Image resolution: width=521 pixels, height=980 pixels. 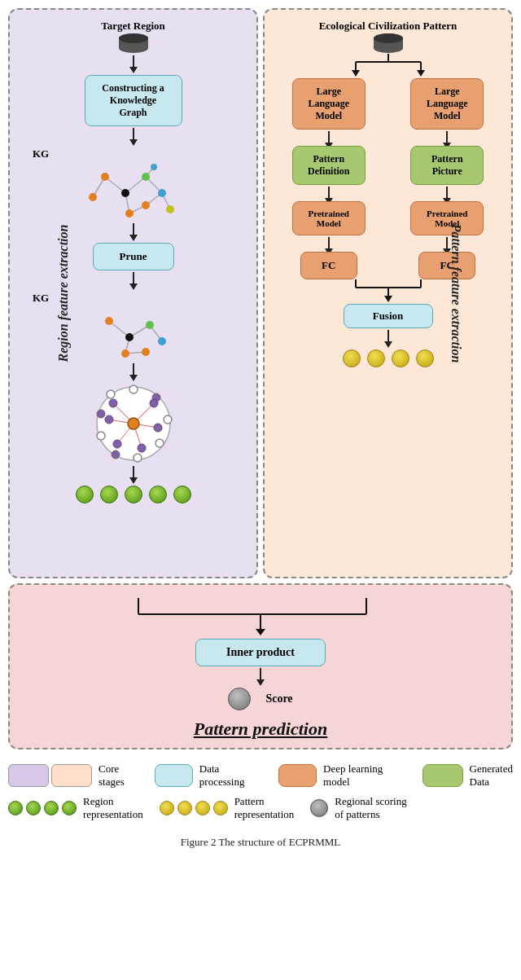 What do you see at coordinates (448, 165) in the screenshot?
I see `pattern-pic-col: PatternPicture` at bounding box center [448, 165].